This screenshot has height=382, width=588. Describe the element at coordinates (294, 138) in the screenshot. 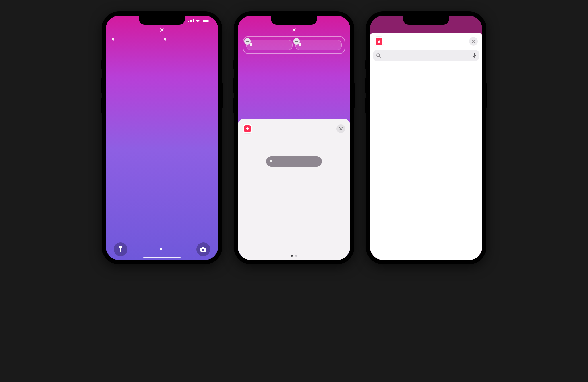

I see `phone-widget-edit: ☀︎ − −` at that location.